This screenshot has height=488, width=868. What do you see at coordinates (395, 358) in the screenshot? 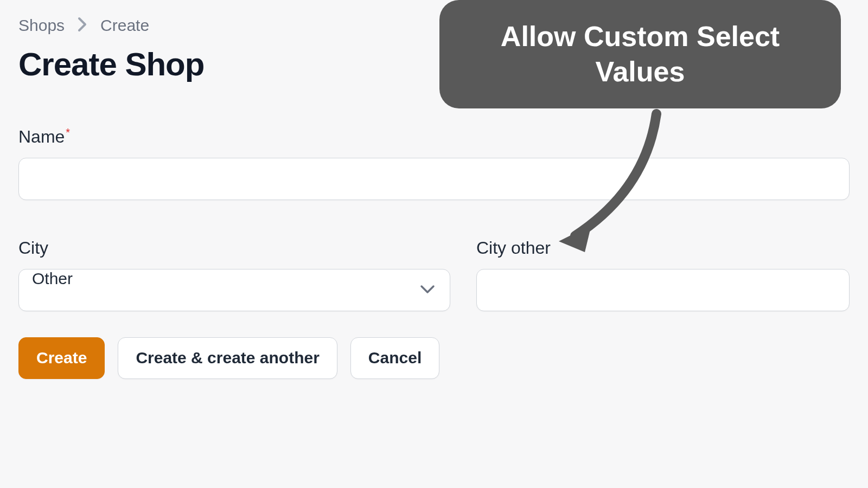
I see `cancel-button: Cancel` at bounding box center [395, 358].